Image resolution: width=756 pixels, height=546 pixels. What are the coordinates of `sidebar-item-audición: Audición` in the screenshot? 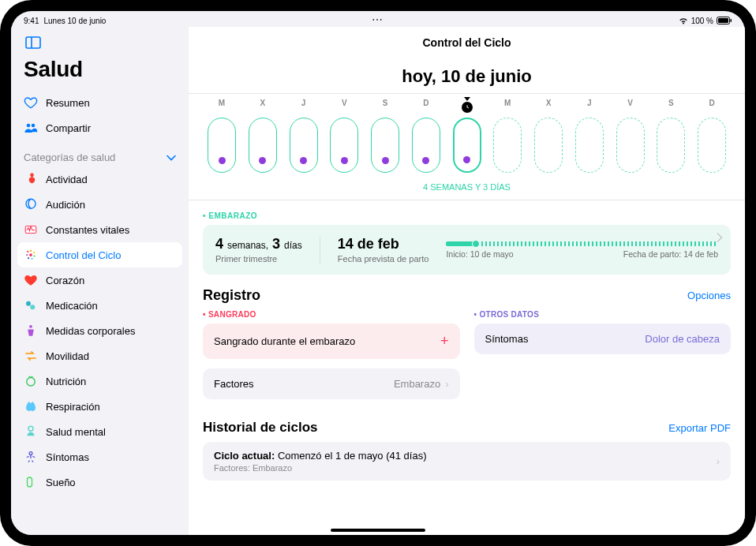 It's located at (99, 204).